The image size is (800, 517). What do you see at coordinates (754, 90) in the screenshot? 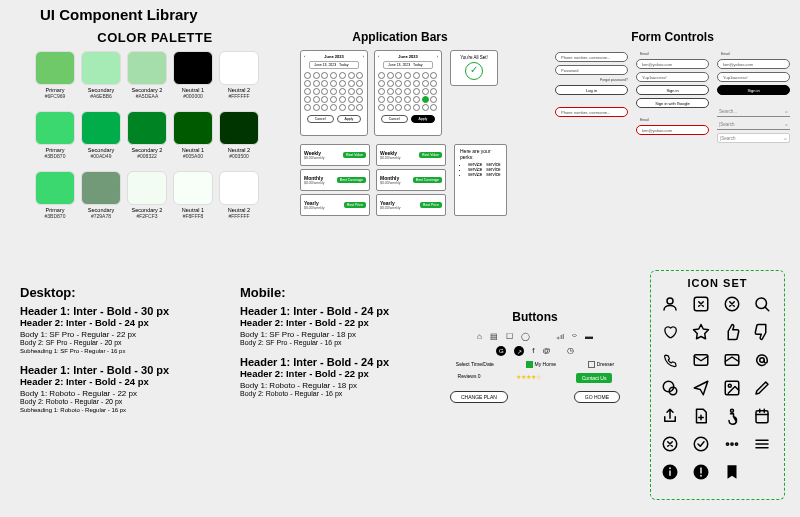
I see `signin-button-dark: Sign in` at bounding box center [754, 90].